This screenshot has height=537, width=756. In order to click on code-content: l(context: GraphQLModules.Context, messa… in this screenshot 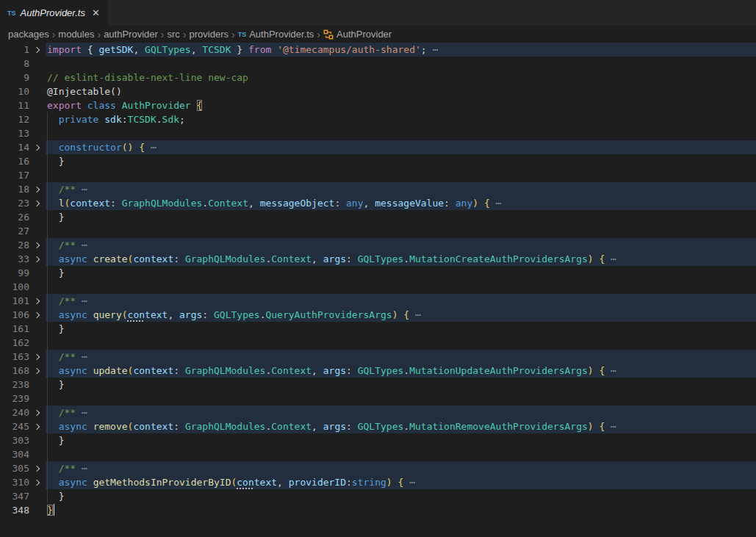, I will do `click(401, 203)`.